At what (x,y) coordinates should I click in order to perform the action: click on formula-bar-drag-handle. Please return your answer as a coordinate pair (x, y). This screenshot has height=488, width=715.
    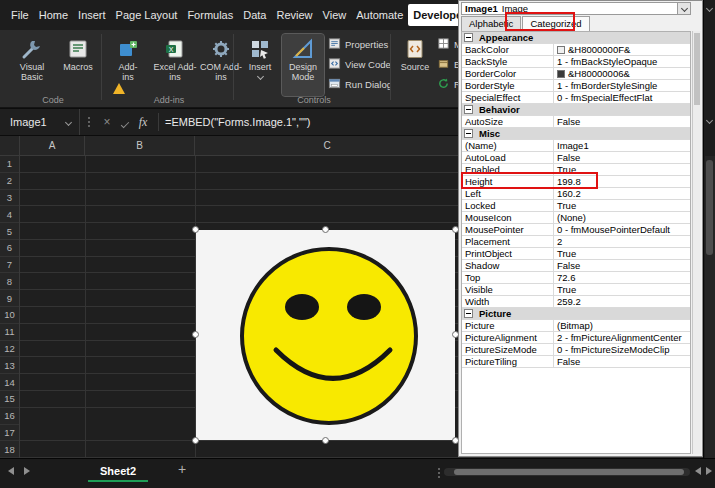
    Looking at the image, I should click on (89, 122).